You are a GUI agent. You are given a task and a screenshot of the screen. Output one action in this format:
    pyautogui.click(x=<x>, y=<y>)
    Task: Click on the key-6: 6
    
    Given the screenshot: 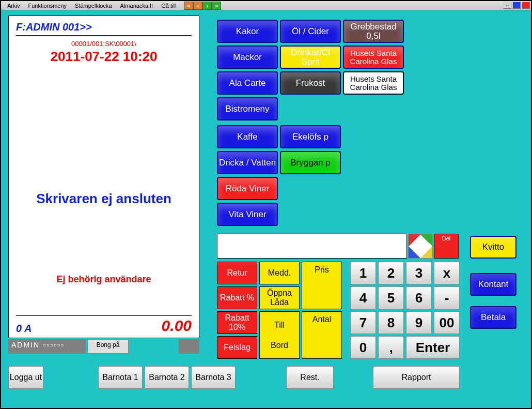 What is the action you would take?
    pyautogui.click(x=419, y=298)
    